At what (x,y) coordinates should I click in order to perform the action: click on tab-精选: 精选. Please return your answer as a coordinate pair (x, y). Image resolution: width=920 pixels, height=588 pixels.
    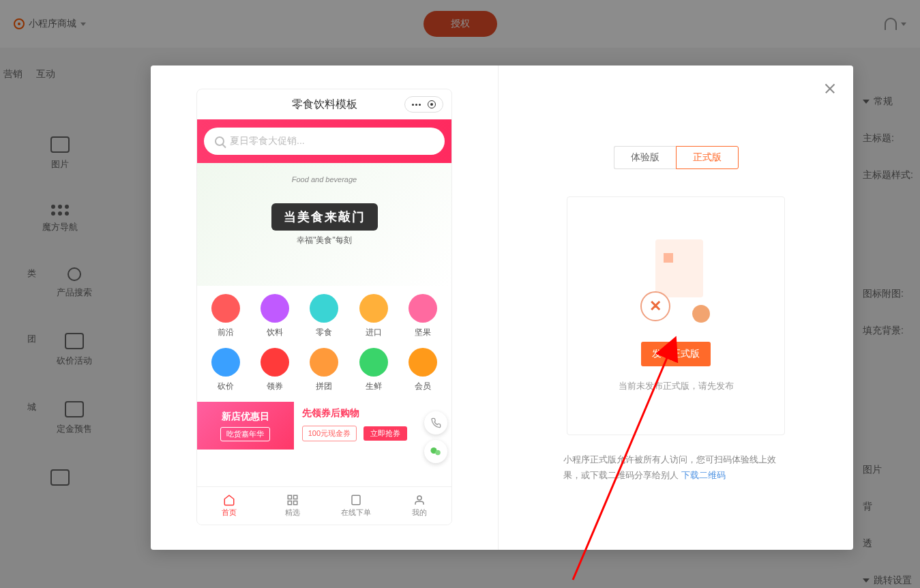
    Looking at the image, I should click on (292, 506).